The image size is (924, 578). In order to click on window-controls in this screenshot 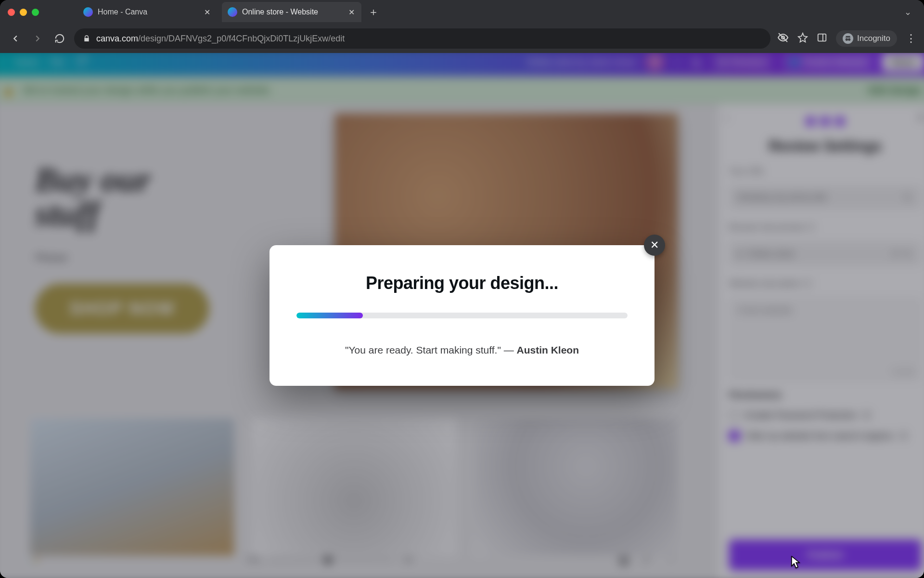, I will do `click(23, 13)`.